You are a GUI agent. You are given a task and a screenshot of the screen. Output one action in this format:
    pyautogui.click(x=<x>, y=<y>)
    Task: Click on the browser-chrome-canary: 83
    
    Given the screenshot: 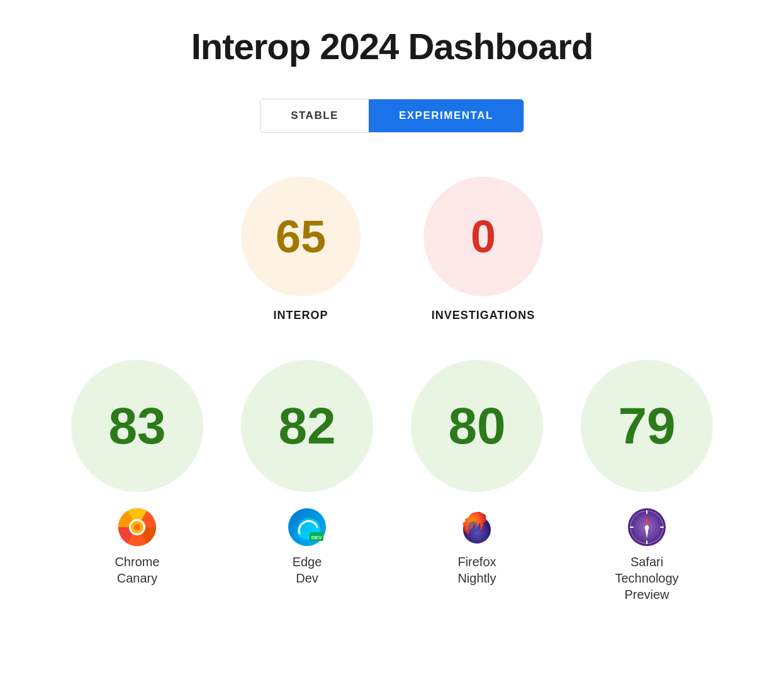 What is the action you would take?
    pyautogui.click(x=137, y=481)
    